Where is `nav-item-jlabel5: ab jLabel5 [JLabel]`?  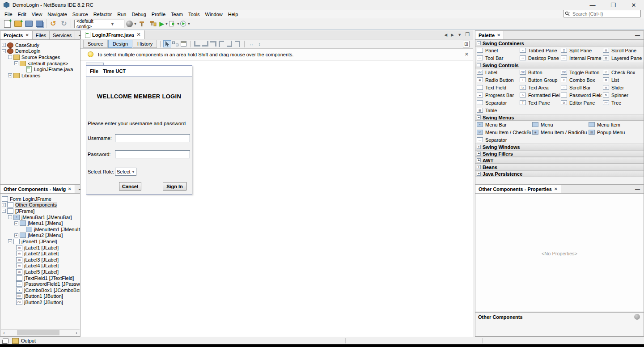 nav-item-jlabel5: ab jLabel5 [JLabel] is located at coordinates (41, 272).